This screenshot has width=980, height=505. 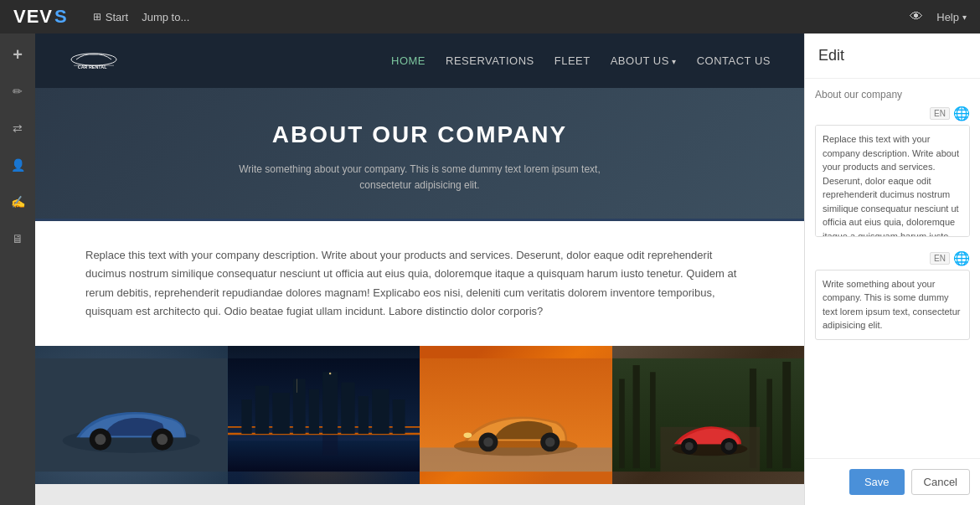 I want to click on lang-row-2: EN 🌐, so click(x=893, y=258).